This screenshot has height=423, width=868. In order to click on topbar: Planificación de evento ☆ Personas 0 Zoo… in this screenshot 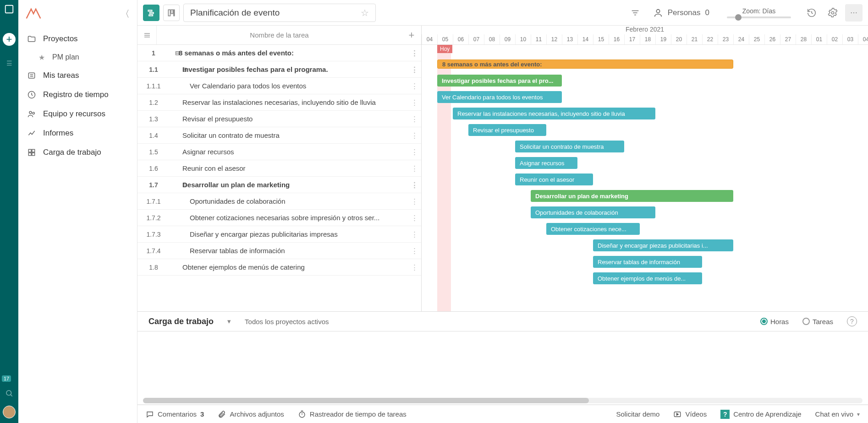, I will do `click(503, 13)`.